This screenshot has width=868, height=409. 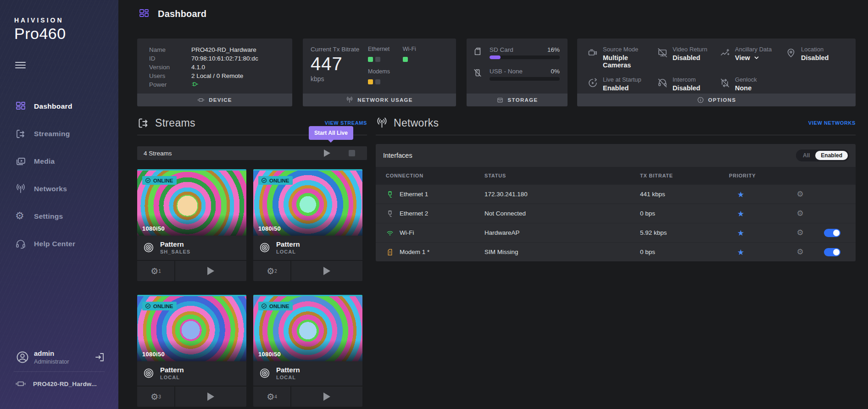 I want to click on ethernet-disconnected-icon, so click(x=390, y=214).